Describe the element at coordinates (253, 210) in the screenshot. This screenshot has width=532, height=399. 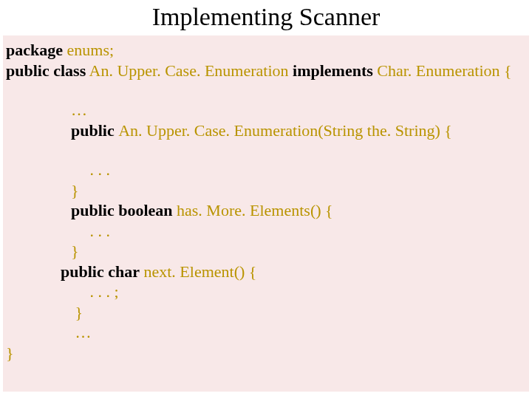
I see `code-text: has. More. Elements() {` at that location.